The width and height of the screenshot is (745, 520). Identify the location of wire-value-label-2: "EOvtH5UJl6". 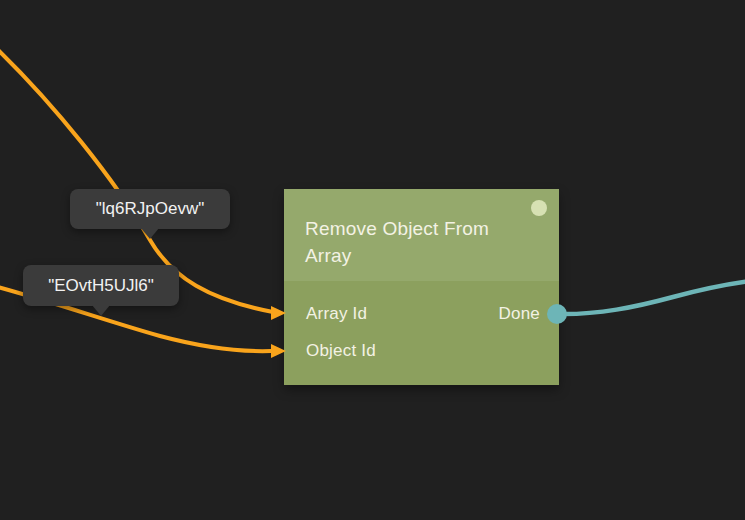
(101, 286).